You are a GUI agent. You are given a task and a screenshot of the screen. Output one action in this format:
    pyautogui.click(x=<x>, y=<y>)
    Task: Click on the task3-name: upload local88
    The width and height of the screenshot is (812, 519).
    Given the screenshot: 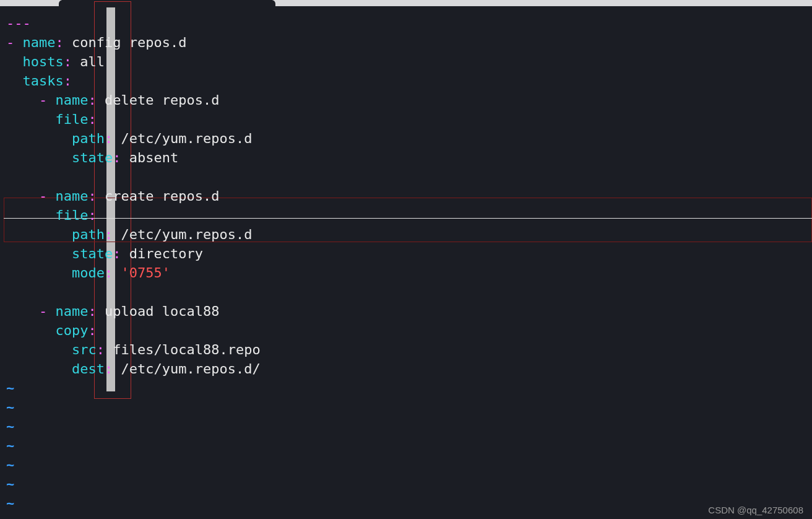 What is the action you would take?
    pyautogui.click(x=162, y=311)
    